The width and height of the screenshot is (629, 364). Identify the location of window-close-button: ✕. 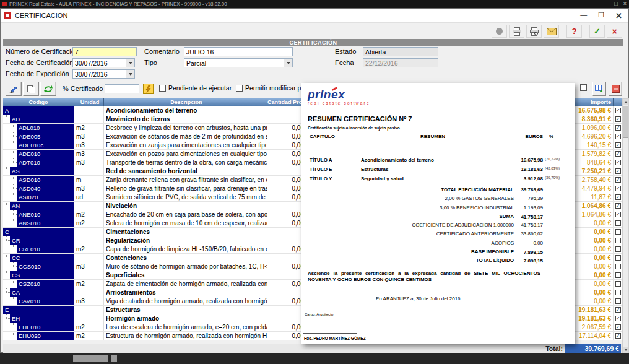
(619, 16).